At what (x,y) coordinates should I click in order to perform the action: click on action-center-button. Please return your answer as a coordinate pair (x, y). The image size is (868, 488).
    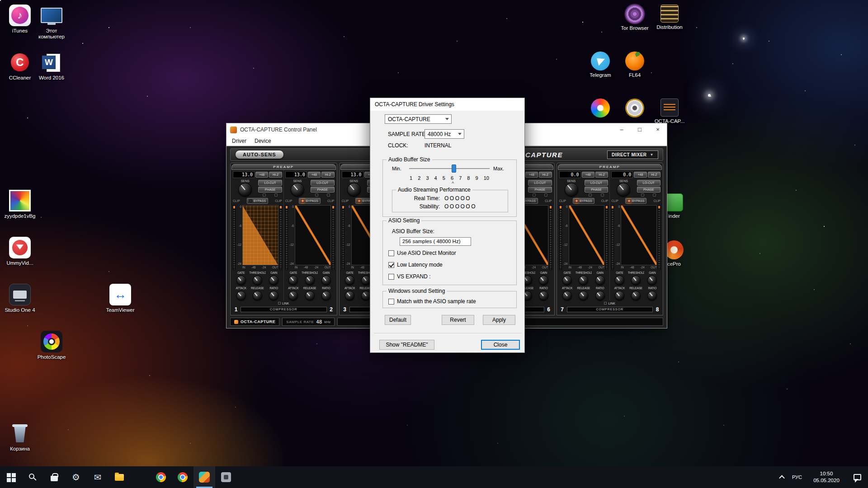
    Looking at the image, I should click on (857, 477).